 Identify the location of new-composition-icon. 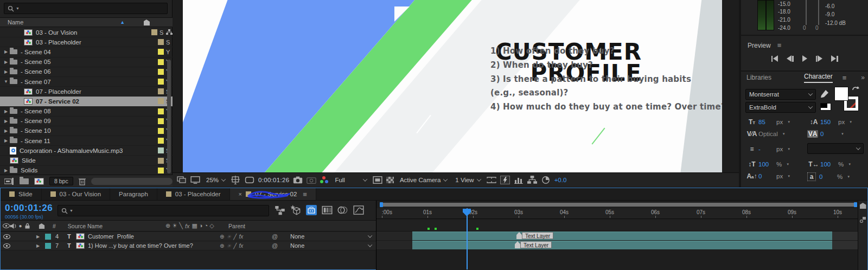
(39, 181).